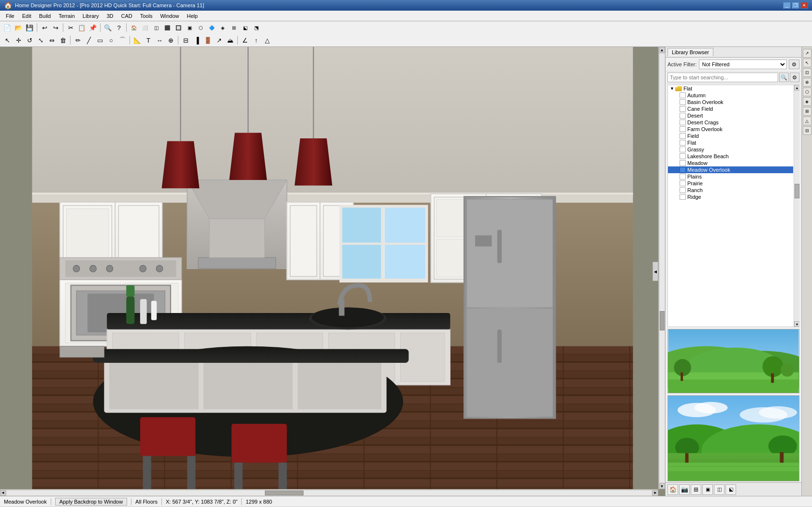  What do you see at coordinates (230, 40) in the screenshot?
I see `tb2-terrain: ⛰` at bounding box center [230, 40].